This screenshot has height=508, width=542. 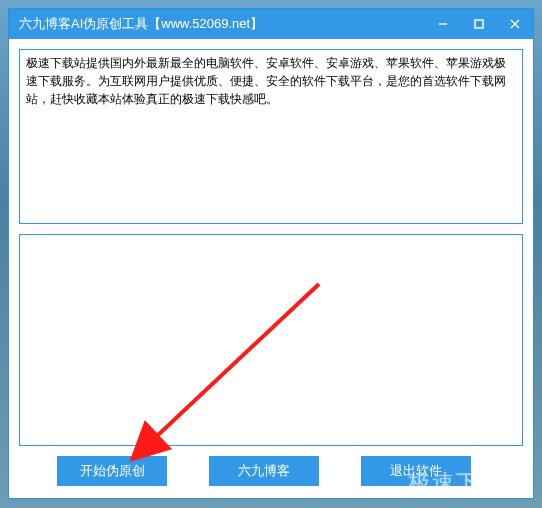 What do you see at coordinates (271, 477) in the screenshot?
I see `button-row: 开始伪原创 六九博客 退出软件` at bounding box center [271, 477].